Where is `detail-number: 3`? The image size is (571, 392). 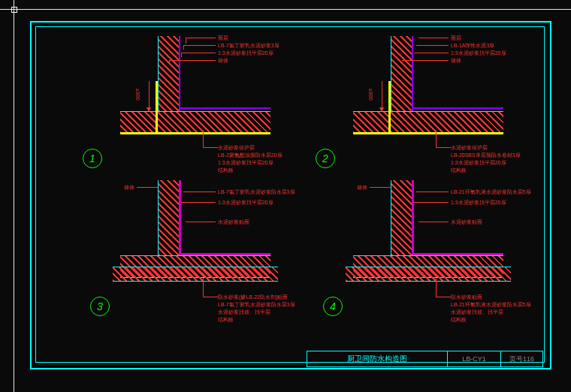
detail-number: 3 is located at coordinates (100, 306).